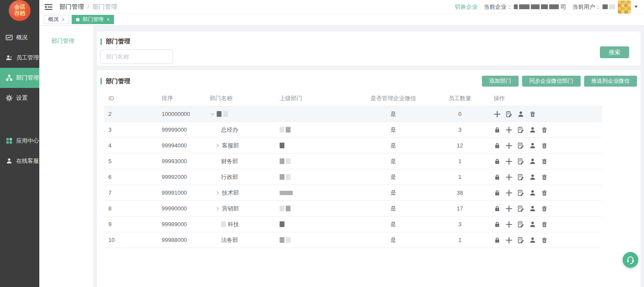 The image size is (644, 287). Describe the element at coordinates (56, 19) in the screenshot. I see `tab-1: 概况×` at that location.